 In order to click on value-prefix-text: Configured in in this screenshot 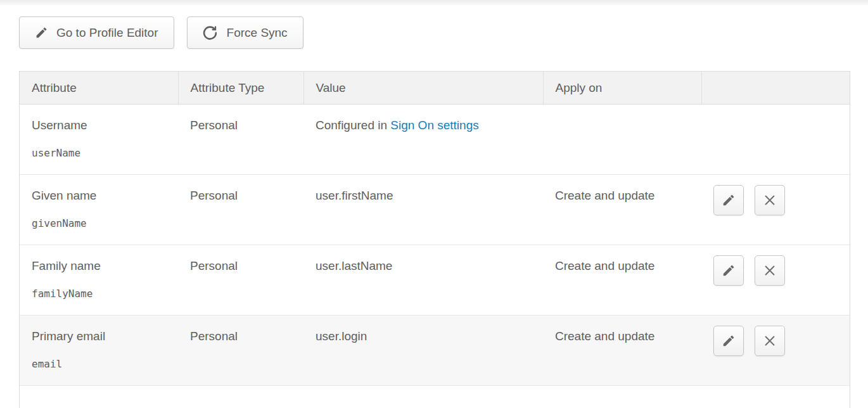, I will do `click(353, 125)`.